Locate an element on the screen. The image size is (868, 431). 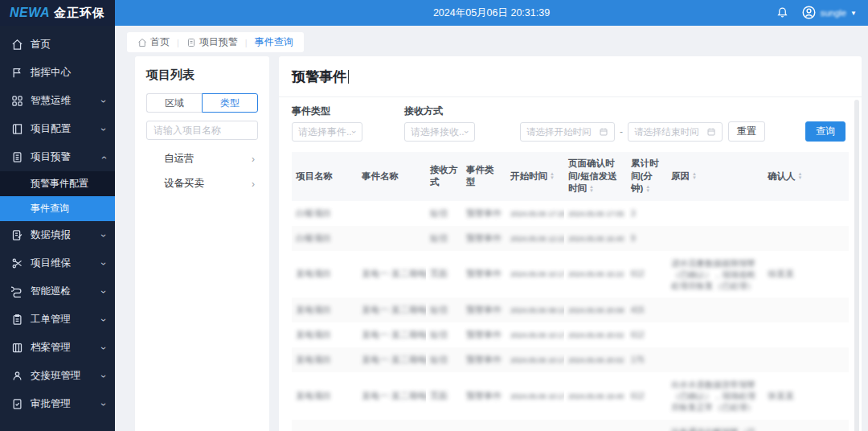
sidebar-item-home: 首页 is located at coordinates (58, 45).